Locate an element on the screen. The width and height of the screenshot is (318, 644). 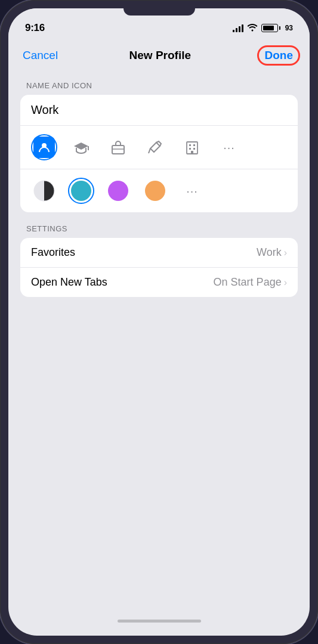
icon-person-selected is located at coordinates (44, 147).